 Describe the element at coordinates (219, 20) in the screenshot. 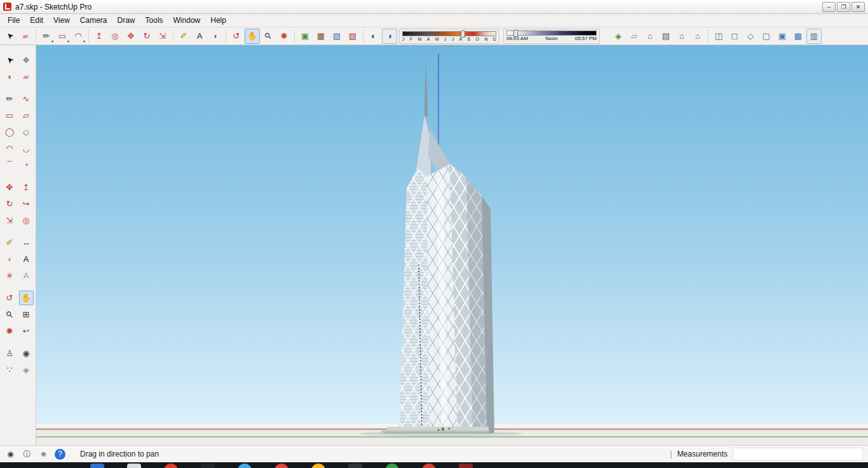

I see `menu-help: Help` at that location.